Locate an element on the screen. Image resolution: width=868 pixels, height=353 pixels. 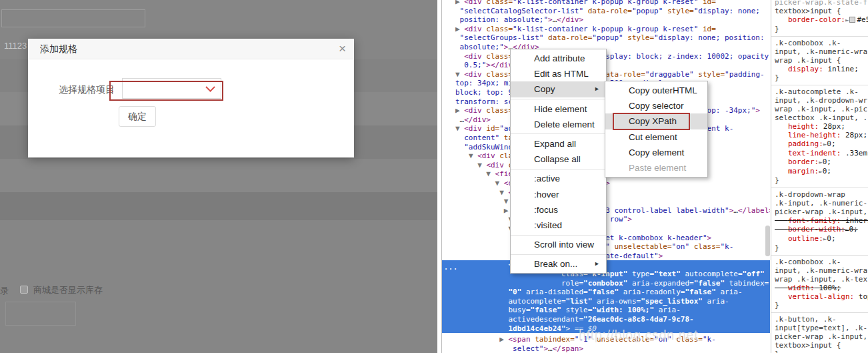
code-row: …</div> is located at coordinates (473, 120).